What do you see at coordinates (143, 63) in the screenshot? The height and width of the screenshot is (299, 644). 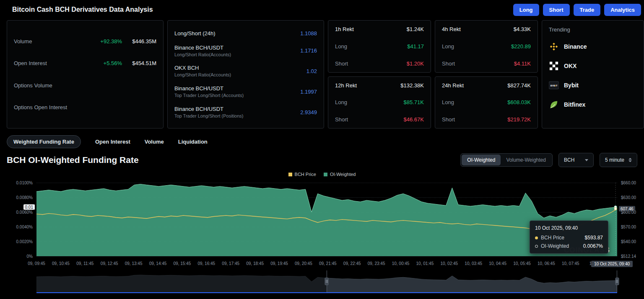 I see `stat-value: $454.51M` at bounding box center [143, 63].